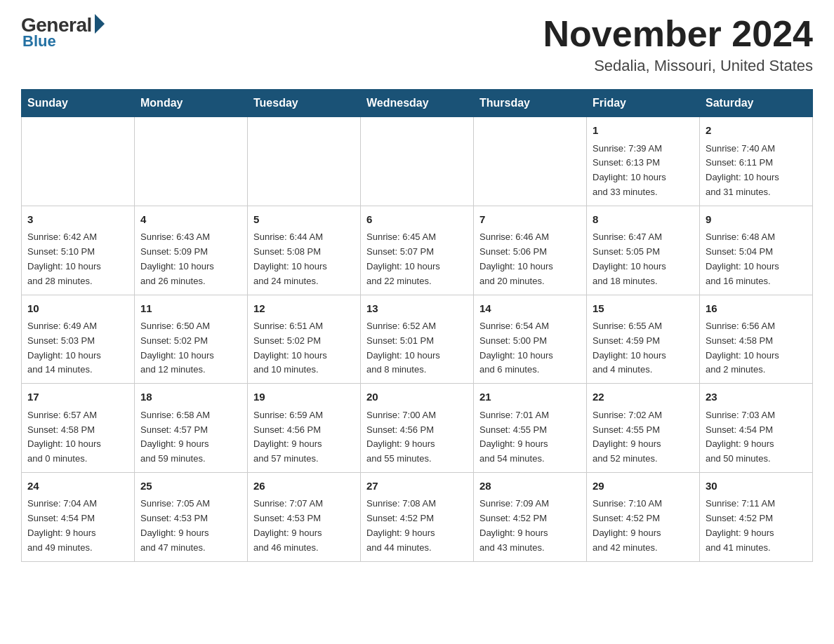 Image resolution: width=834 pixels, height=644 pixels. What do you see at coordinates (531, 250) in the screenshot?
I see `calendar-cell: 7Sunrise: 6:46 AM Sunset: 5:06 PM Daylig…` at bounding box center [531, 250].